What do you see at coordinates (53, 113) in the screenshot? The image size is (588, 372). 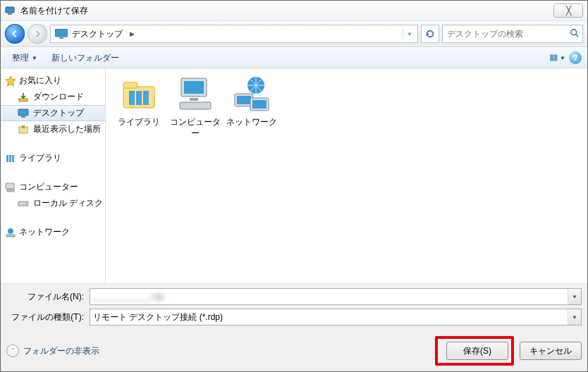 I see `sidebar-item-desktop: デスクトップ` at bounding box center [53, 113].